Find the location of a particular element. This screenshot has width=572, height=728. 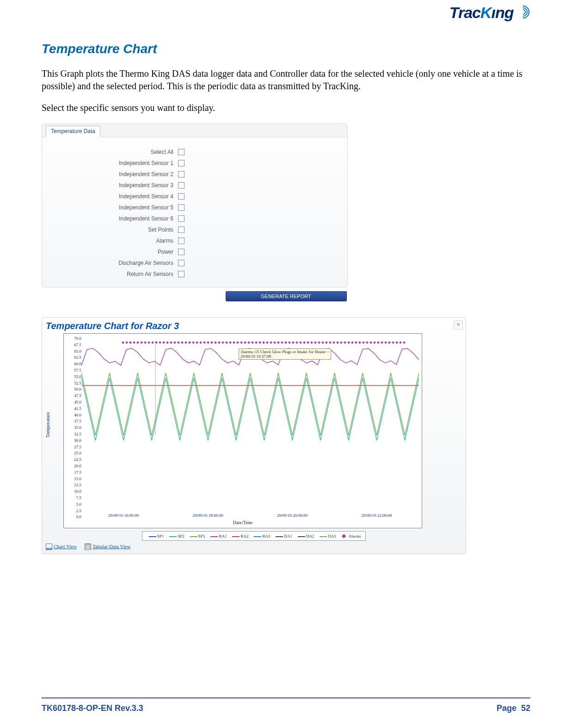

sensor-row-0: Select All is located at coordinates (195, 152).